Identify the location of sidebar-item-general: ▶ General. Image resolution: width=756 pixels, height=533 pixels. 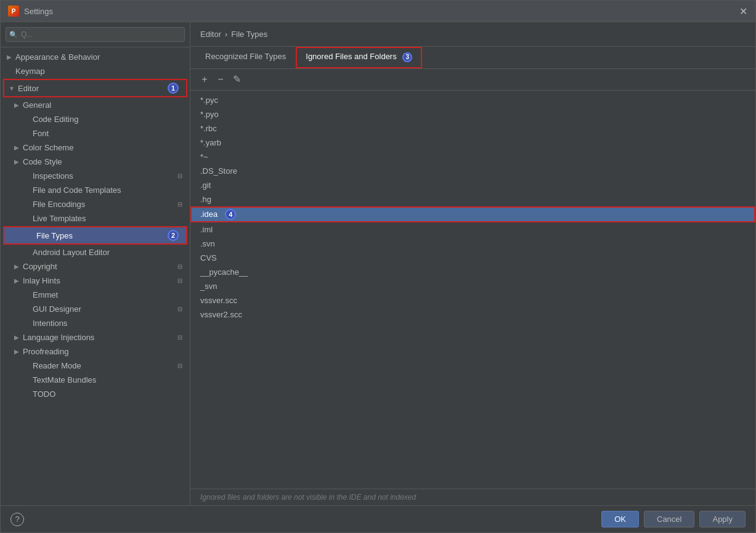
(95, 105).